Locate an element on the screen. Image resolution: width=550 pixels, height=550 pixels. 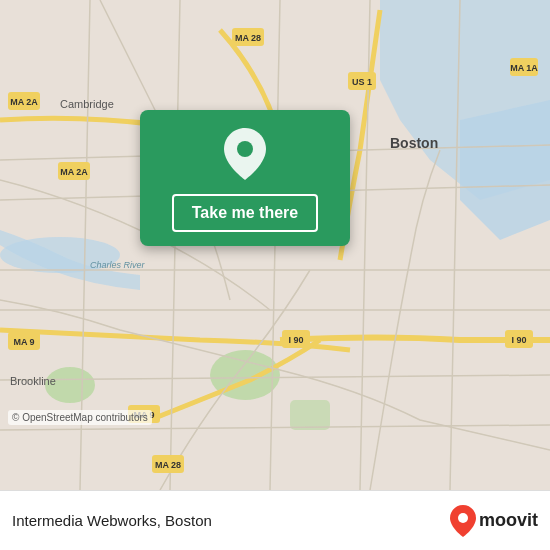
moovit-logo: moovit is located at coordinates (494, 521).